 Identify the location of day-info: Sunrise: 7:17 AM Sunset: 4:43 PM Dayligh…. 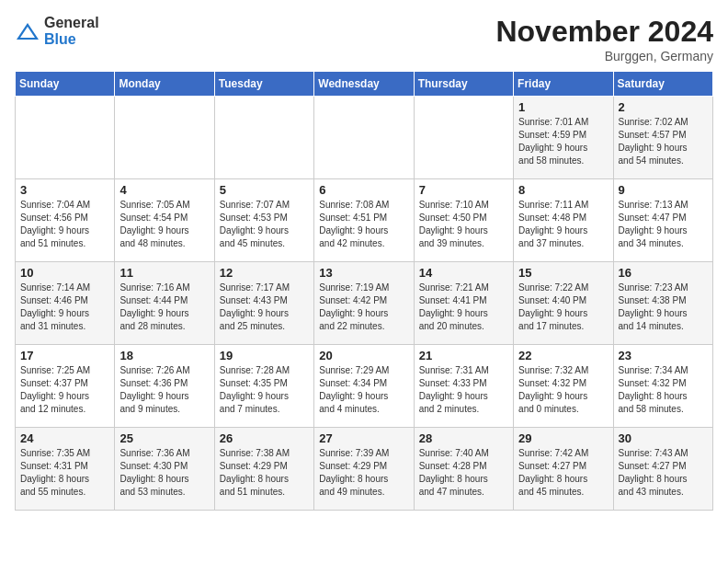
(265, 307).